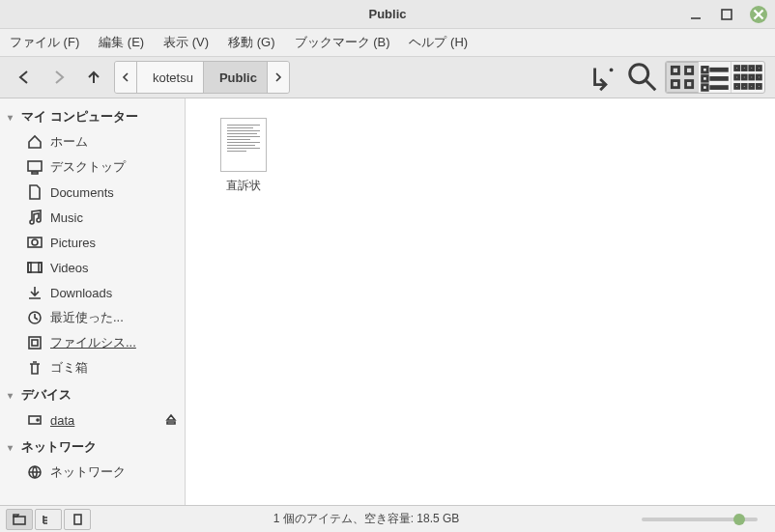 This screenshot has width=775, height=532. What do you see at coordinates (122, 42) in the screenshot?
I see `menu-edit: 編集 (E)` at bounding box center [122, 42].